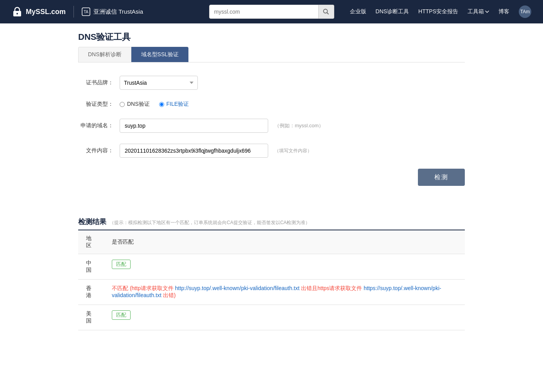 The image size is (543, 392). What do you see at coordinates (478, 12) in the screenshot?
I see `nav-toolbox: 工具箱` at bounding box center [478, 12].